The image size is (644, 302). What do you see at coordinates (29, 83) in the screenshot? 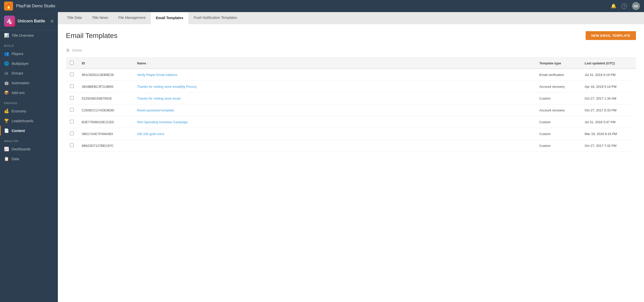
I see `sidebar-item-automation: 🤖 Automation` at bounding box center [29, 83].